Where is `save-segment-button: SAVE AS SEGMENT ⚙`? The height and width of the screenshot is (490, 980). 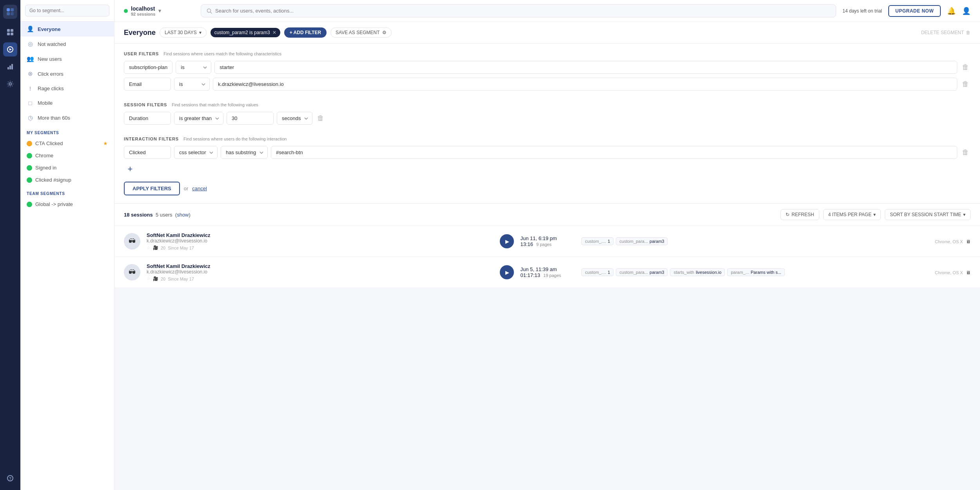 save-segment-button: SAVE AS SEGMENT ⚙ is located at coordinates (361, 33).